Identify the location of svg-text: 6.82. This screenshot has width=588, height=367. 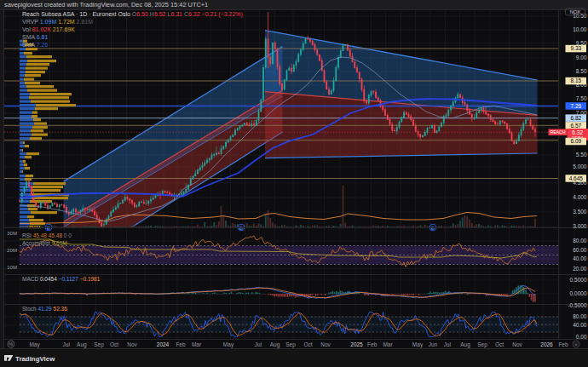
(576, 118).